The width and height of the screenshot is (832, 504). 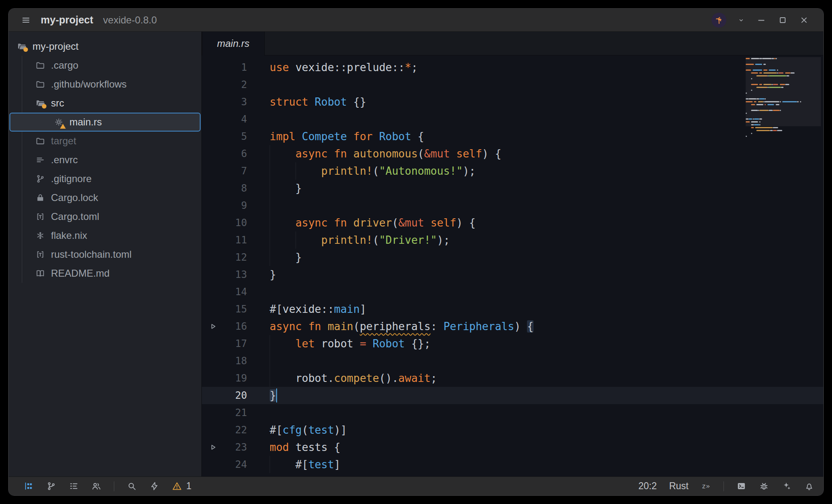 I want to click on code-line-17: 17 let robot = Robot {};, so click(x=513, y=344).